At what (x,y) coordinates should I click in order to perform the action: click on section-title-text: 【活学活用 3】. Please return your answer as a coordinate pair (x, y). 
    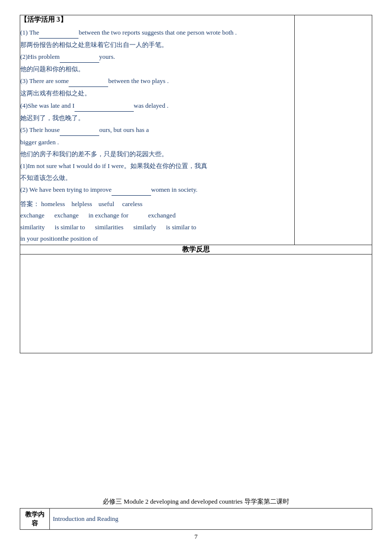
    Looking at the image, I should click on (43, 20).